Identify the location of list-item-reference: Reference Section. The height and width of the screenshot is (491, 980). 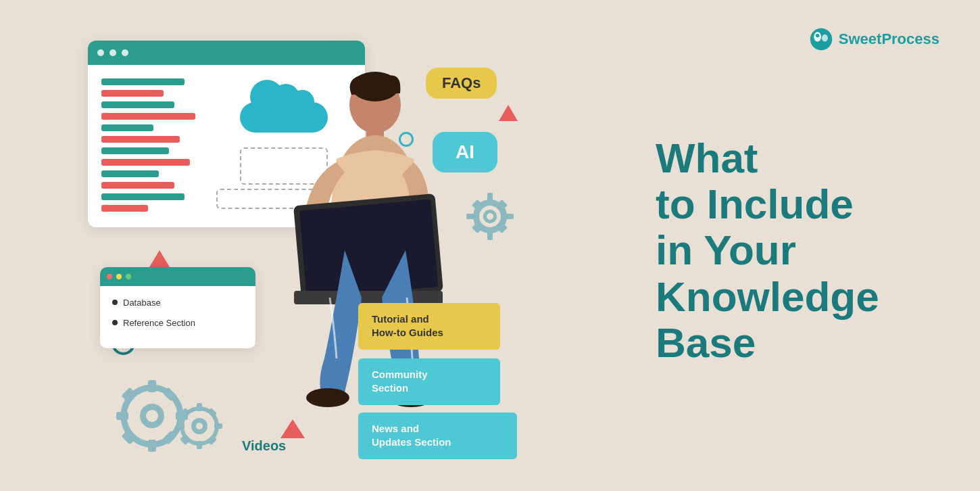
(178, 323).